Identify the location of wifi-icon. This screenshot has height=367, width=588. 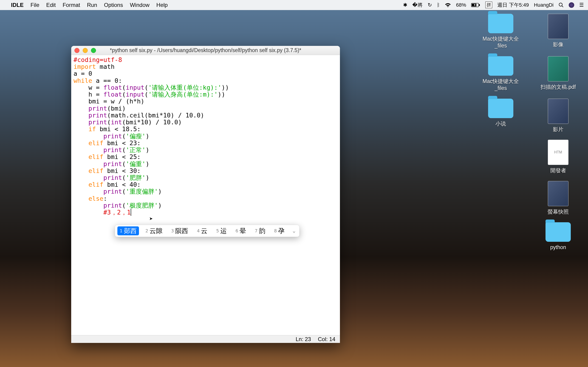
(448, 5).